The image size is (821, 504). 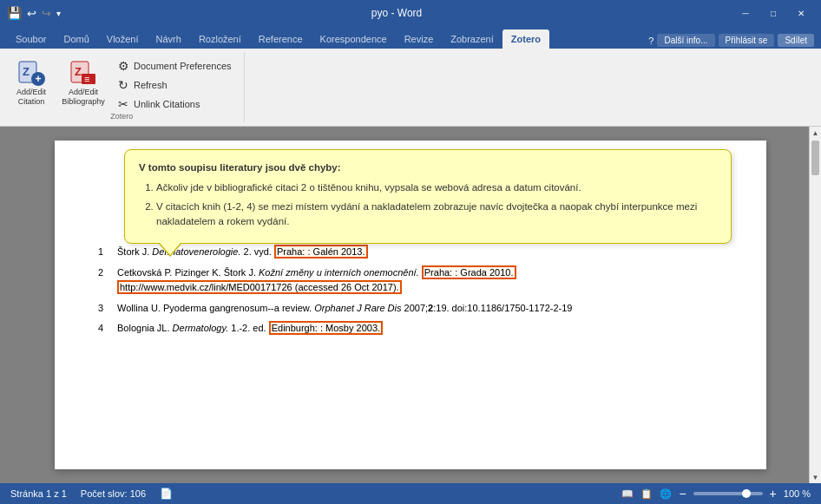 What do you see at coordinates (104, 281) in the screenshot?
I see `bib-num-2: 2` at bounding box center [104, 281].